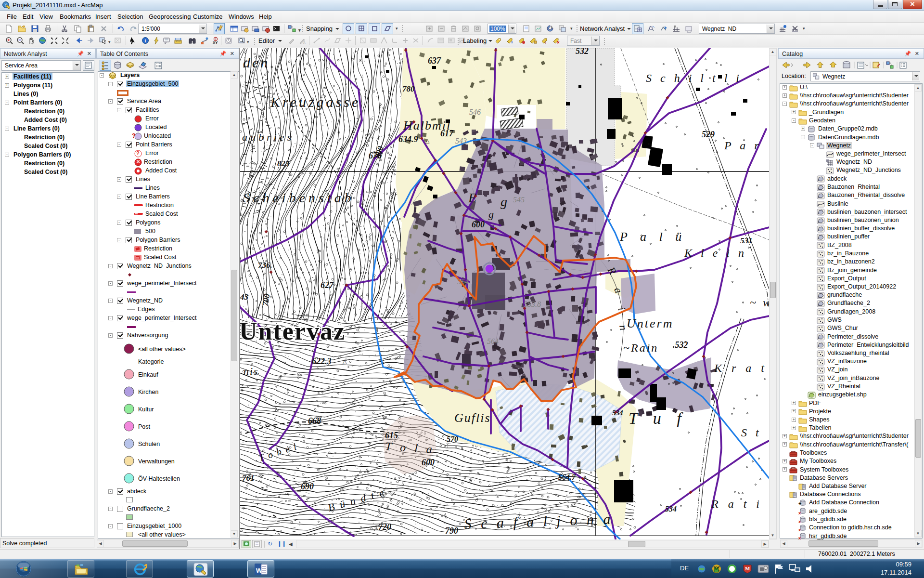  I want to click on svg-text: 700, so click(266, 300).